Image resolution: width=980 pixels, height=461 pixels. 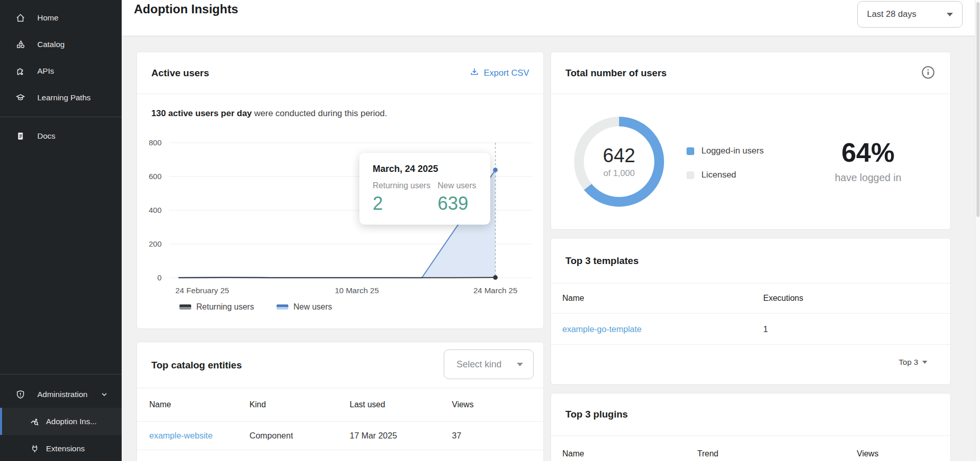 I want to click on tooltip-value: 2, so click(x=405, y=204).